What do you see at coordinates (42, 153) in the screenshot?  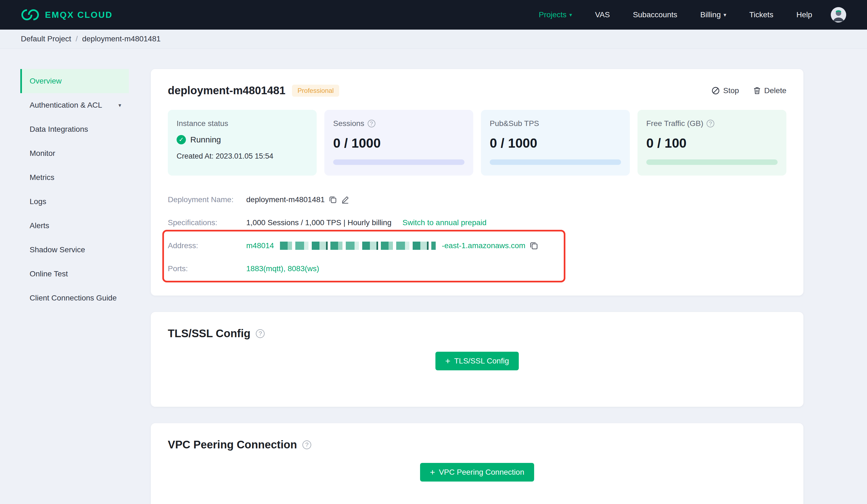 I see `sidebar-item-label: Monitor` at bounding box center [42, 153].